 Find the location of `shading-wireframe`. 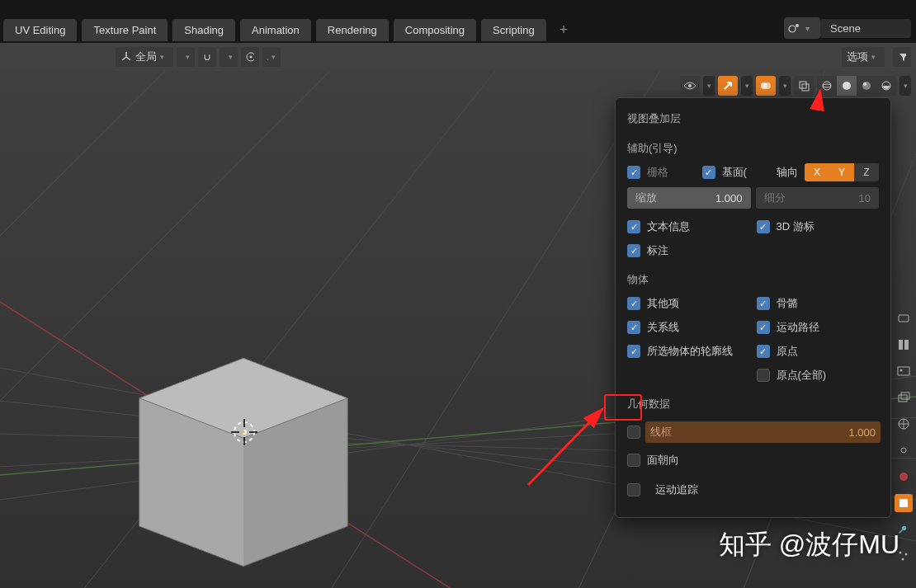

shading-wireframe is located at coordinates (827, 86).